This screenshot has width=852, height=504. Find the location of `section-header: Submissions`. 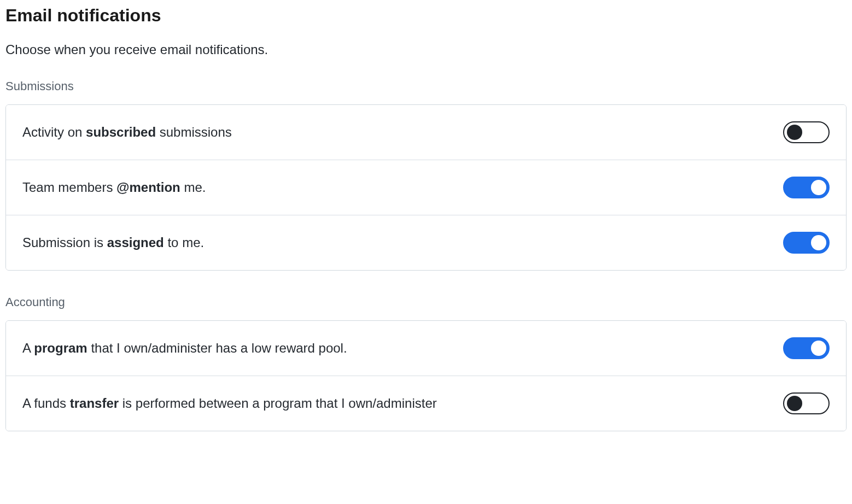

section-header: Submissions is located at coordinates (426, 86).